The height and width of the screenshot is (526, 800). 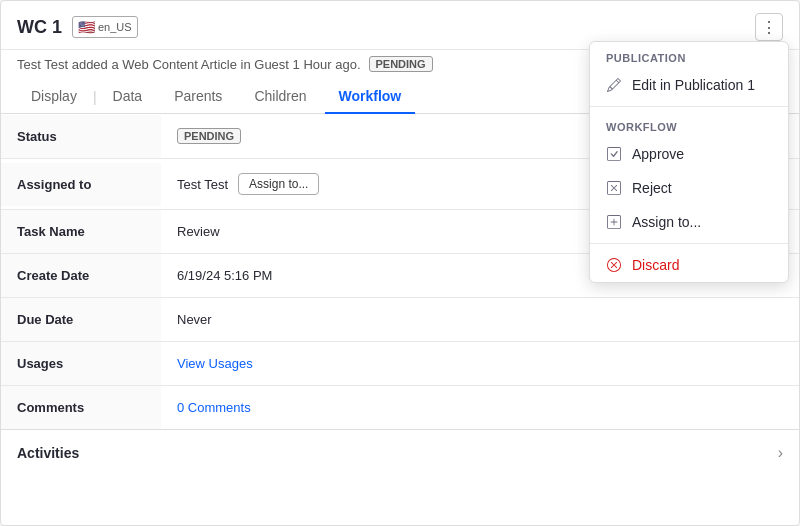 What do you see at coordinates (198, 97) in the screenshot?
I see `tab-parents: Parents` at bounding box center [198, 97].